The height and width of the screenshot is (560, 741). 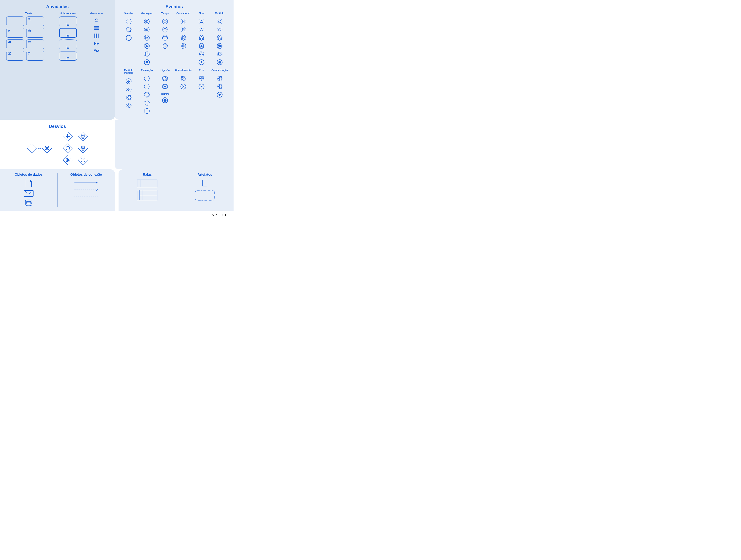 What do you see at coordinates (147, 62) in the screenshot?
I see `event-msg-end-icon` at bounding box center [147, 62].